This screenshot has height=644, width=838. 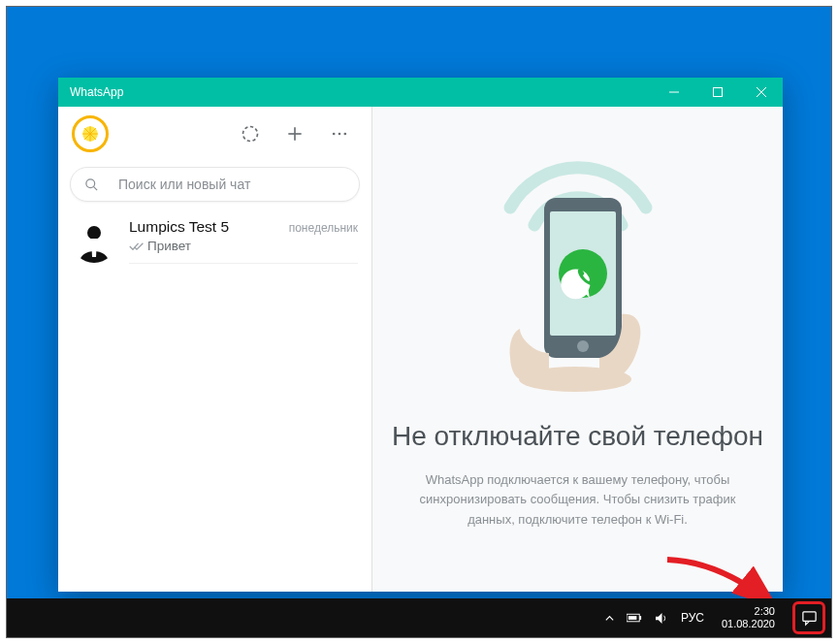 I want to click on notification-icon, so click(x=809, y=619).